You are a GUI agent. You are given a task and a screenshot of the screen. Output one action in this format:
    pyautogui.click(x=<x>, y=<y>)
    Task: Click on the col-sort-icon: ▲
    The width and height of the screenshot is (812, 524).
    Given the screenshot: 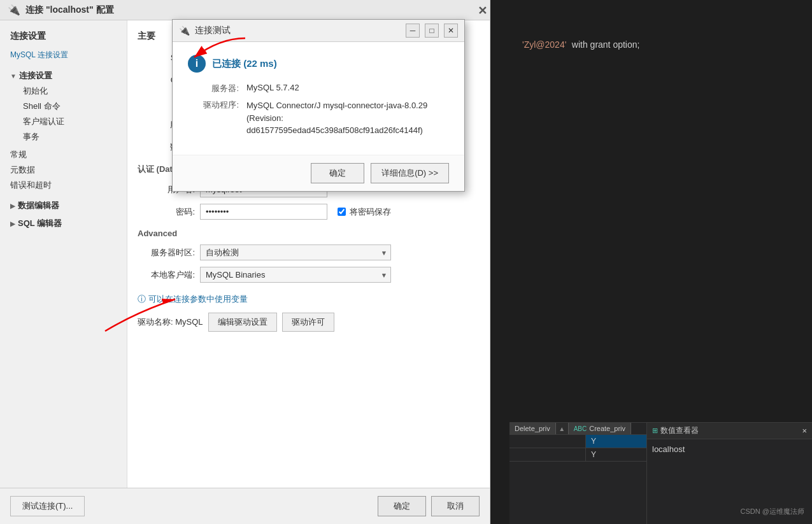 What is the action you would take?
    pyautogui.click(x=562, y=428)
    